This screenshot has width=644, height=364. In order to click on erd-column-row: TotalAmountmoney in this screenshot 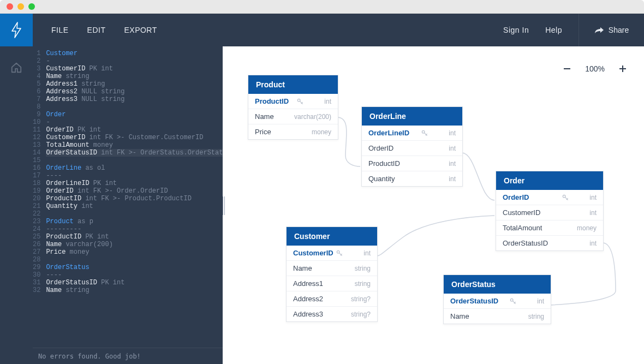, I will do `click(550, 228)`.